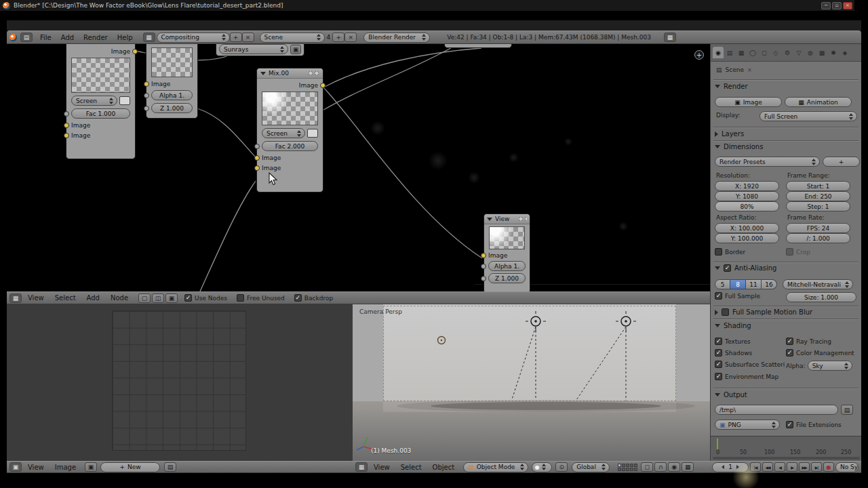 The image size is (868, 488). Describe the element at coordinates (65, 298) in the screenshot. I see `menu-select: Select` at that location.